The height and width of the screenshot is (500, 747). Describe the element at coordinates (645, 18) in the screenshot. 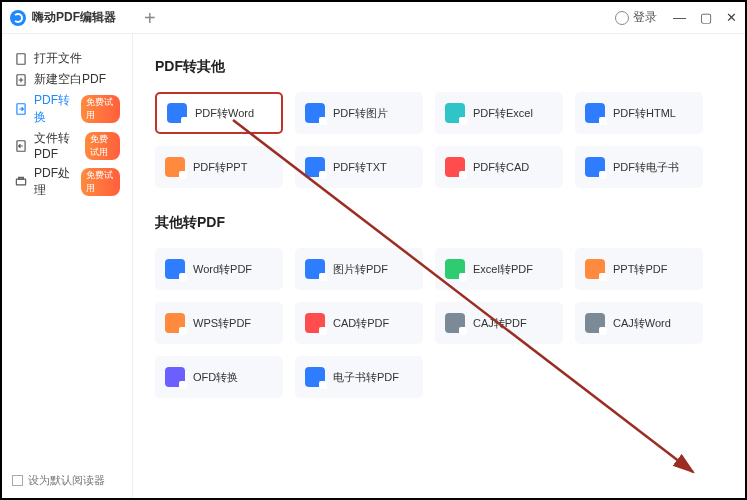

I see `login-label: 登录` at that location.